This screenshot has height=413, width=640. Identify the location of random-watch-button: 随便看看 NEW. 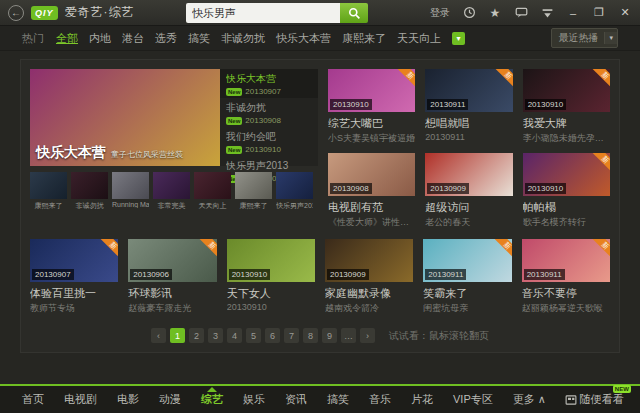
(594, 400).